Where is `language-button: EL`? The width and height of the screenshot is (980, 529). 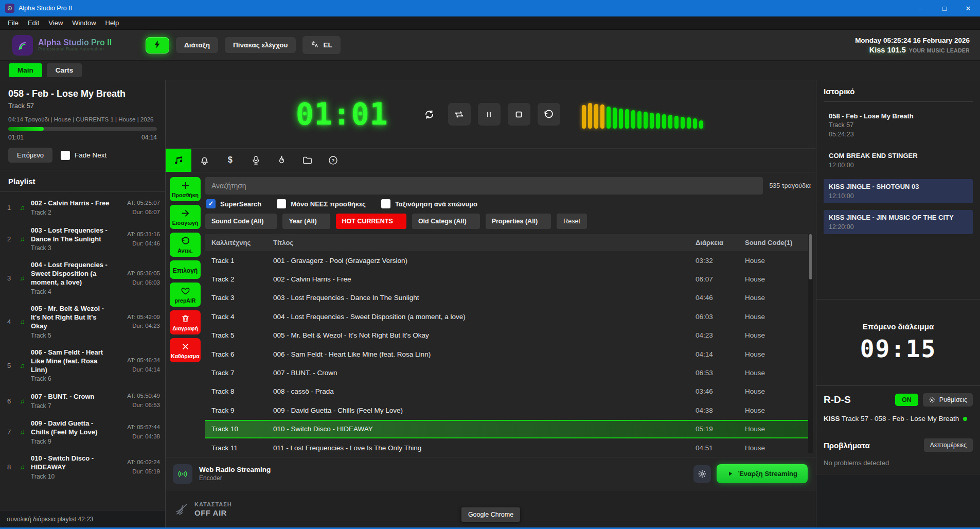 language-button: EL is located at coordinates (321, 45).